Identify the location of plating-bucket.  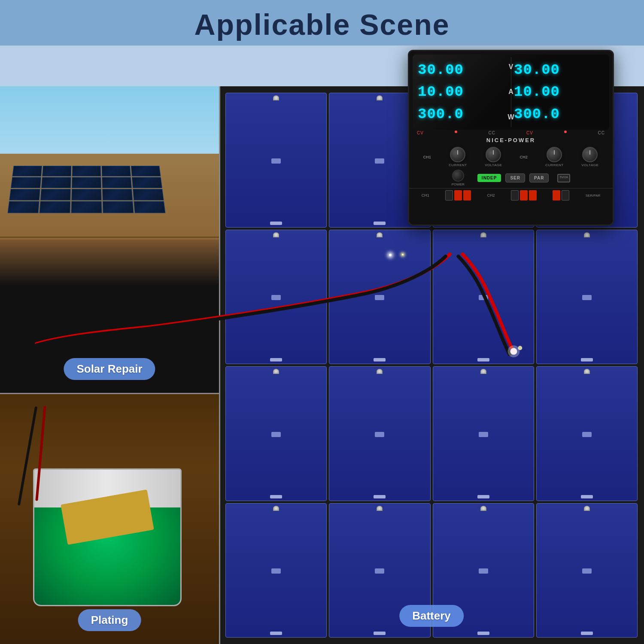
(107, 538).